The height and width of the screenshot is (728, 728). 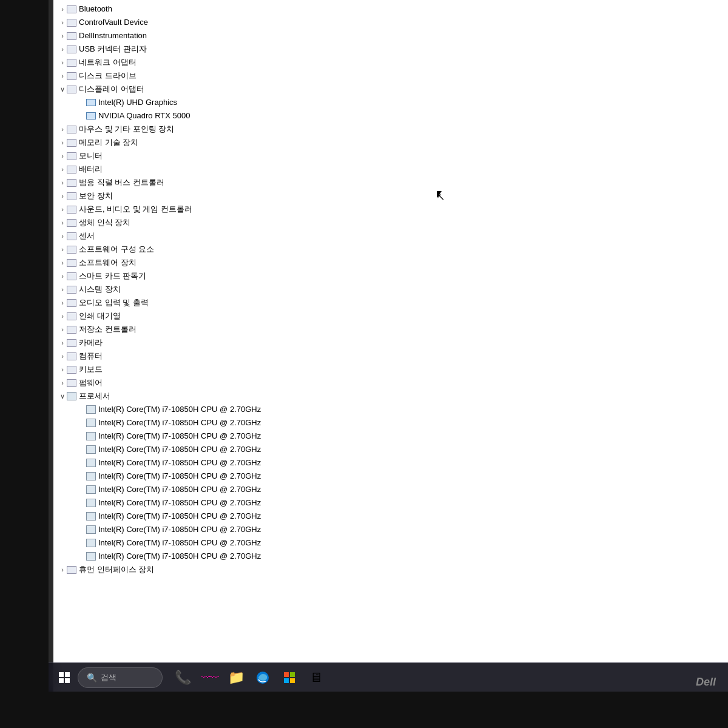 What do you see at coordinates (391, 383) in the screenshot?
I see `tree-item-firmware: › 펌웨어` at bounding box center [391, 383].